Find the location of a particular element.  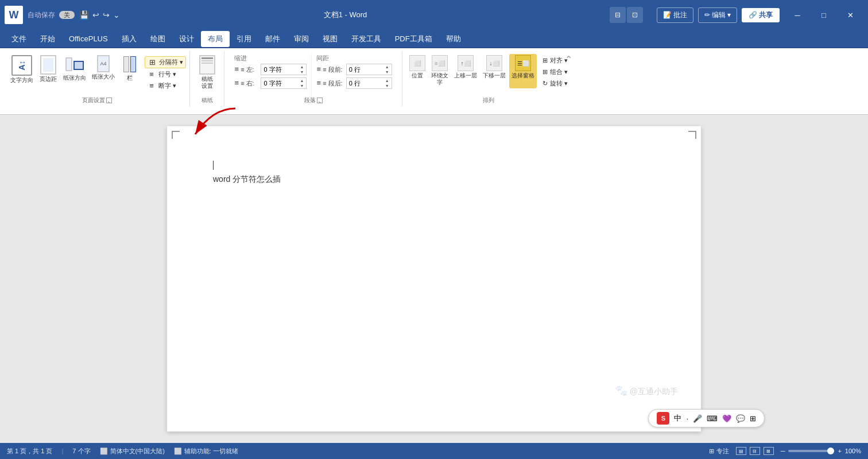

group-button: ⊞ 组合 ▾ is located at coordinates (555, 72).